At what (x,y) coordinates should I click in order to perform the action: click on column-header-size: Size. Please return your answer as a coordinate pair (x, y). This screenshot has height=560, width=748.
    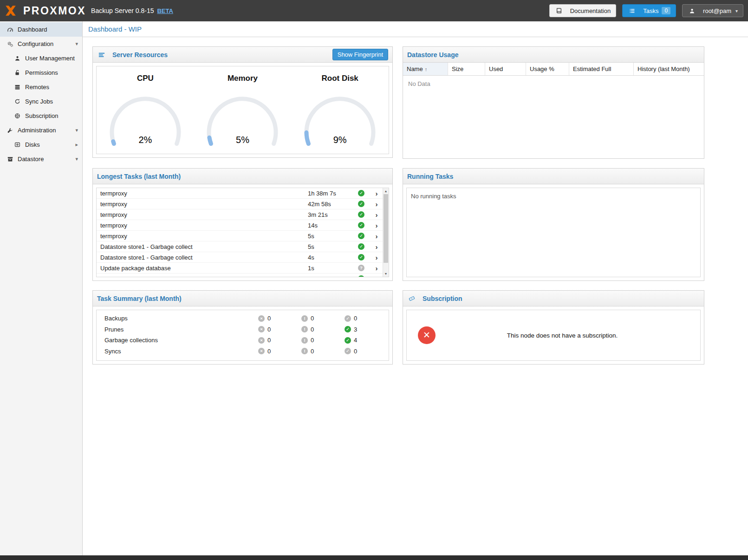
    Looking at the image, I should click on (467, 69).